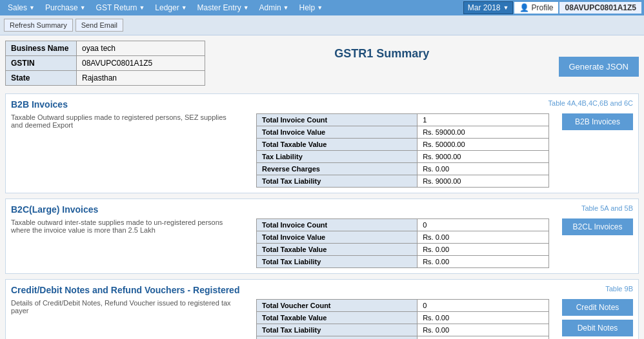  What do you see at coordinates (403, 157) in the screenshot?
I see `table-row: Tax LiabilityRs. 9000.00` at bounding box center [403, 157].